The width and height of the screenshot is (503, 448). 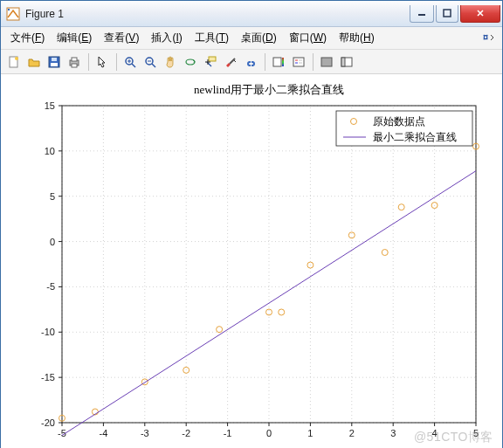 What do you see at coordinates (252, 62) in the screenshot?
I see `toolbar` at bounding box center [252, 62].